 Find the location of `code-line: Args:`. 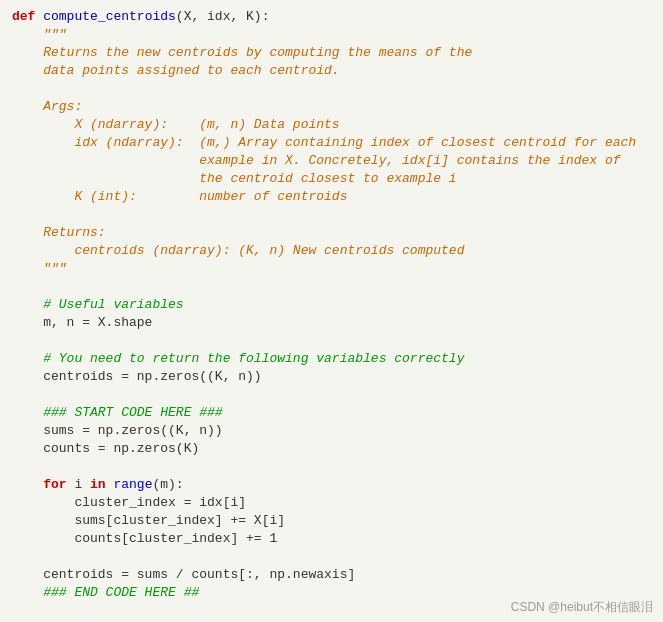

code-line: Args: is located at coordinates (332, 107).